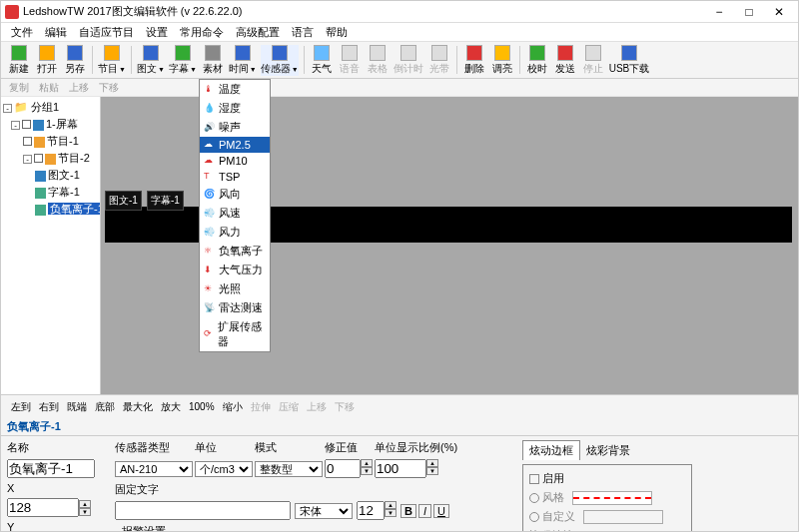  I want to click on align-8: 拉伸, so click(261, 407).